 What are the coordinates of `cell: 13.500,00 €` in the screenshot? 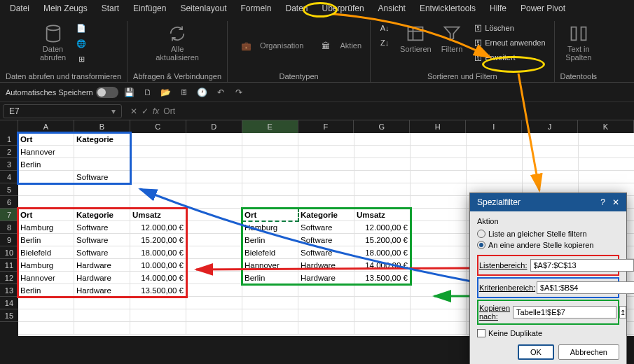 It's located at (158, 290).